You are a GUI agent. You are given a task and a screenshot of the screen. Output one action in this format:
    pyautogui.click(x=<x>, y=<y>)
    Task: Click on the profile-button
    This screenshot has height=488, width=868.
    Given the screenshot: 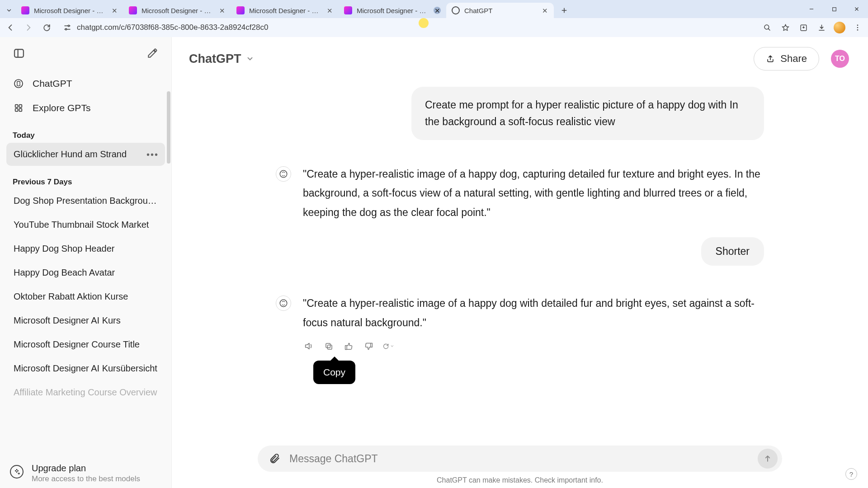 What is the action you would take?
    pyautogui.click(x=840, y=28)
    